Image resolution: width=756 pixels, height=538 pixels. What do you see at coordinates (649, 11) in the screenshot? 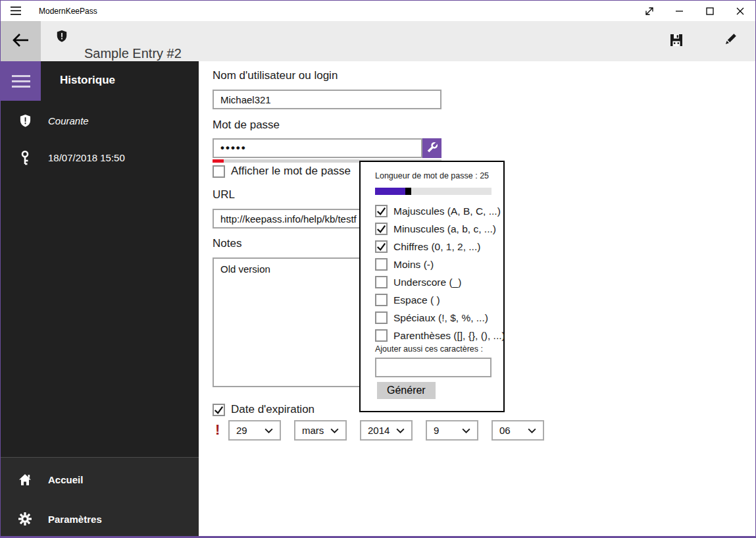
I see `resize-diagonal-icon` at bounding box center [649, 11].